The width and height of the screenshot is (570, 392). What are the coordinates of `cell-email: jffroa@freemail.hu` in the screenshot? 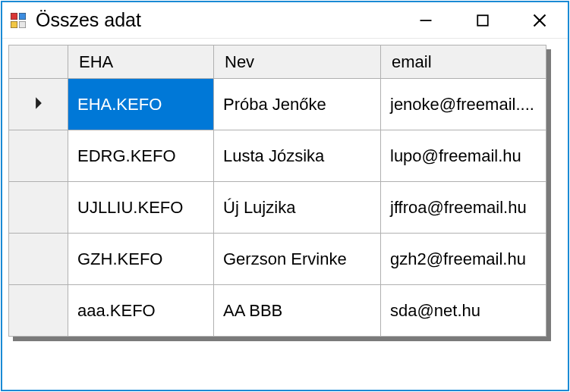 It's located at (464, 208).